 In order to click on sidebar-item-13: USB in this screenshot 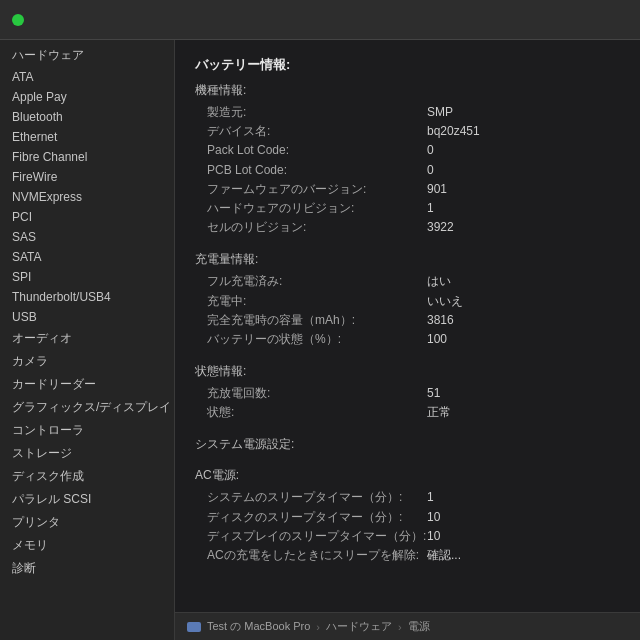, I will do `click(87, 317)`.